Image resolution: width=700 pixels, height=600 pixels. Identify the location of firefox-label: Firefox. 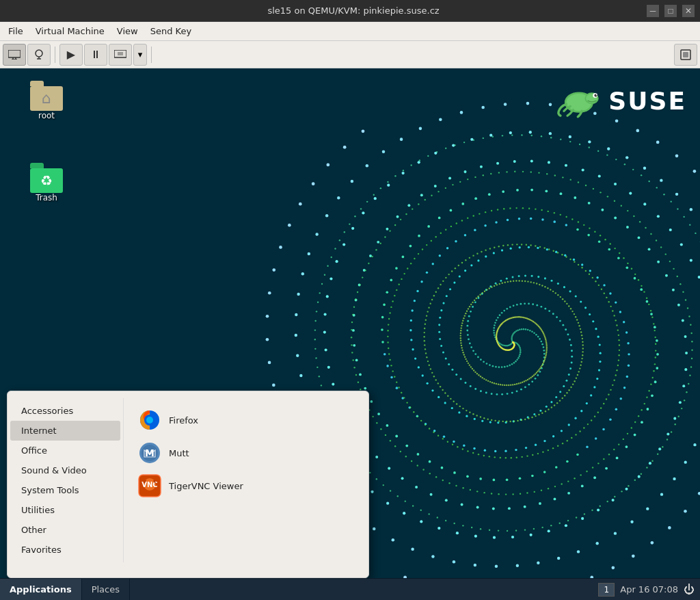
(183, 420).